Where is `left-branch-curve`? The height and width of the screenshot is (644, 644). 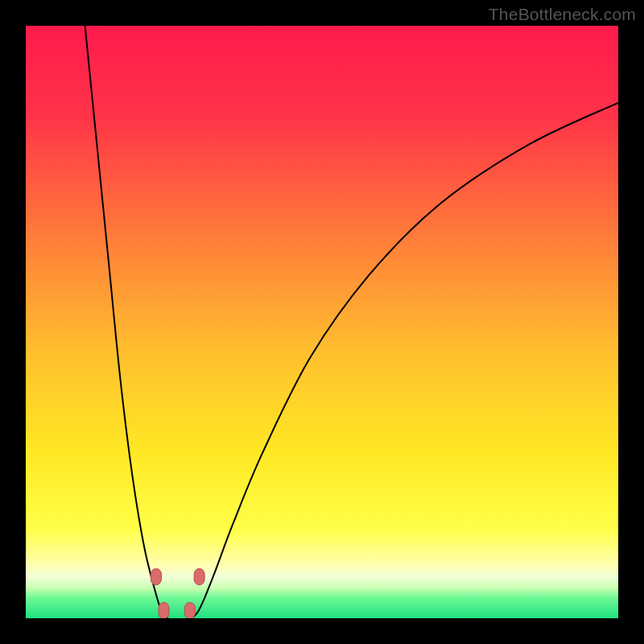 left-branch-curve is located at coordinates (127, 322).